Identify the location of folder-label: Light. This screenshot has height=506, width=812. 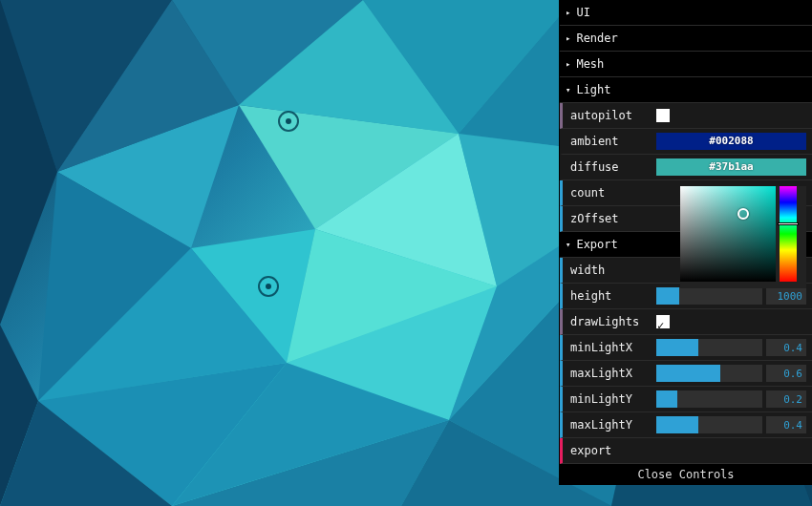
(593, 90).